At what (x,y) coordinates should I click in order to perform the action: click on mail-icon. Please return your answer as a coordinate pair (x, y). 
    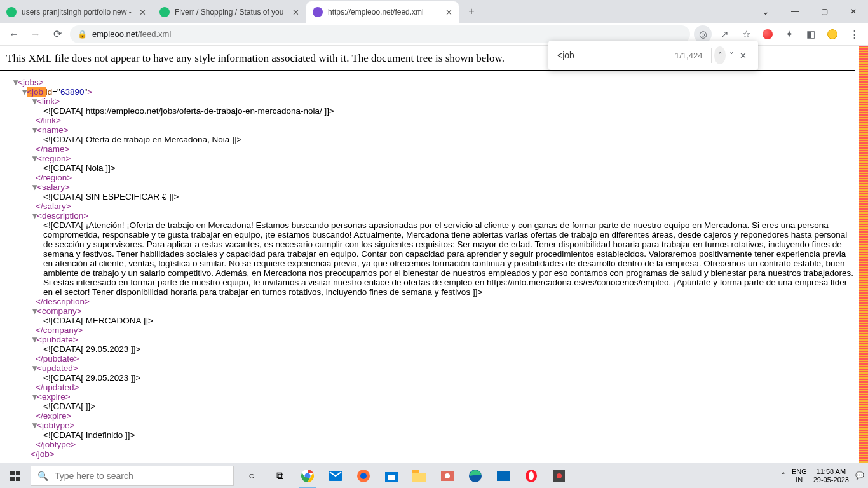
    Looking at the image, I should click on (336, 476).